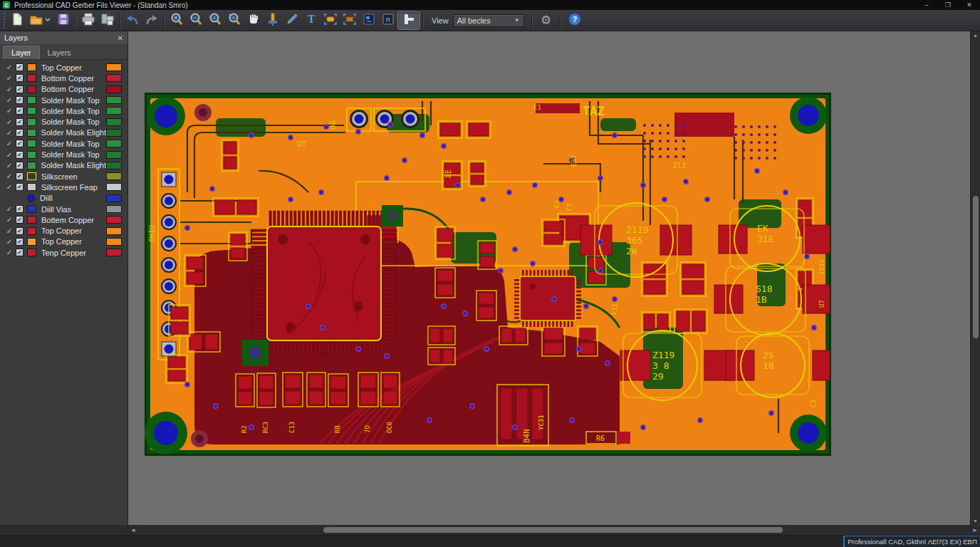 This screenshot has height=547, width=980. Describe the element at coordinates (553, 530) in the screenshot. I see `horizontal-scroll-thumb` at that location.